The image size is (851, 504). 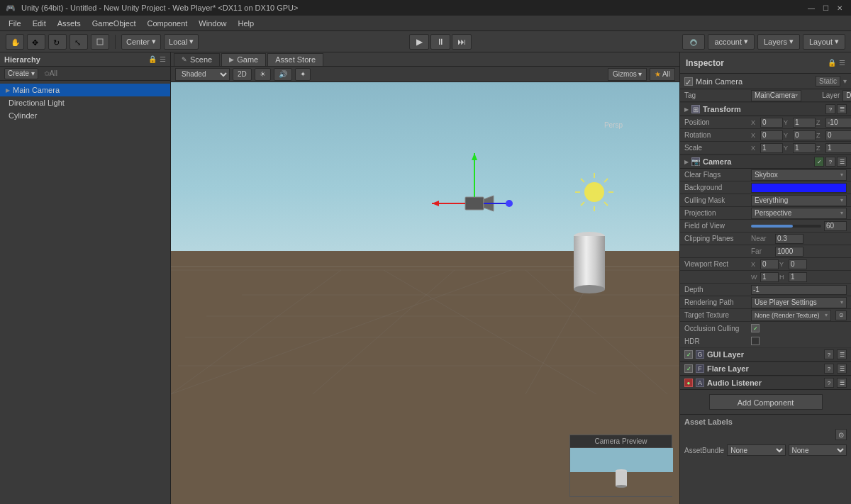 I want to click on maximize-btn: ☐, so click(x=825, y=8).